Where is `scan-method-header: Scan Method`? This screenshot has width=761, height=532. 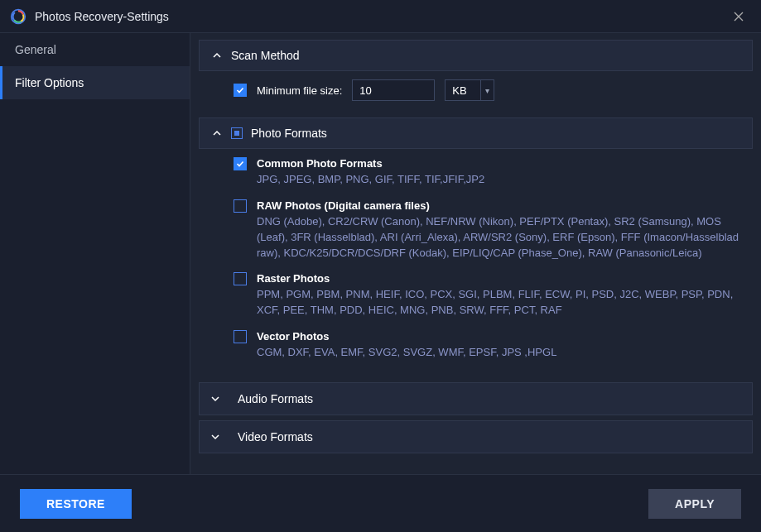
scan-method-header: Scan Method is located at coordinates (475, 55).